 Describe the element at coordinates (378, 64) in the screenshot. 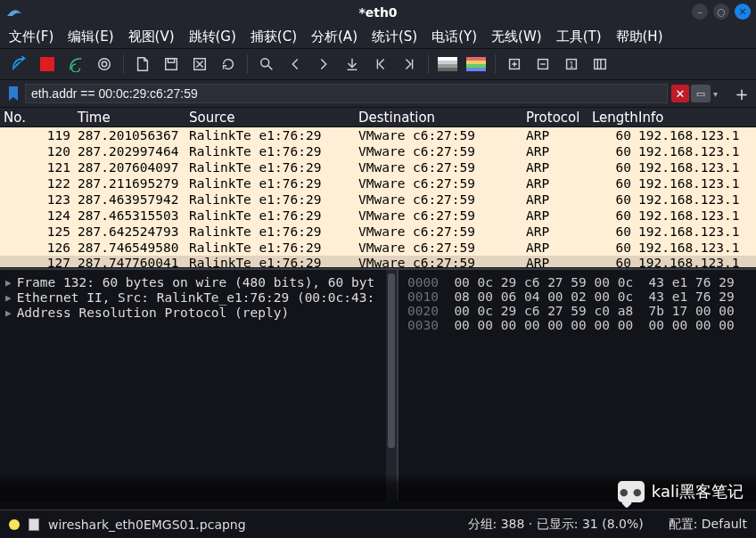

I see `main-toolbar: 1` at that location.